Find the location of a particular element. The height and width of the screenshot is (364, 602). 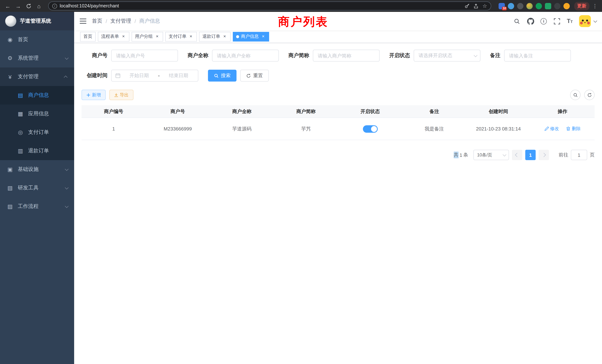

search-icon is located at coordinates (517, 21).